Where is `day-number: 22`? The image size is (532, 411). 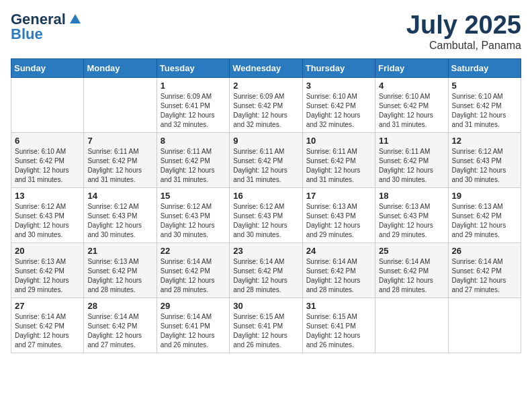 day-number: 22 is located at coordinates (193, 251).